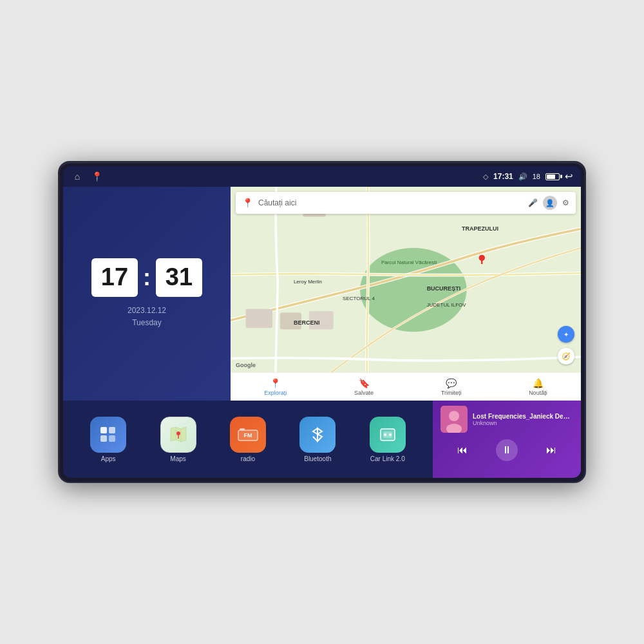  Describe the element at coordinates (507, 419) in the screenshot. I see `music-info: Lost Frequencies_Janieck Devy-... Unknow…` at that location.